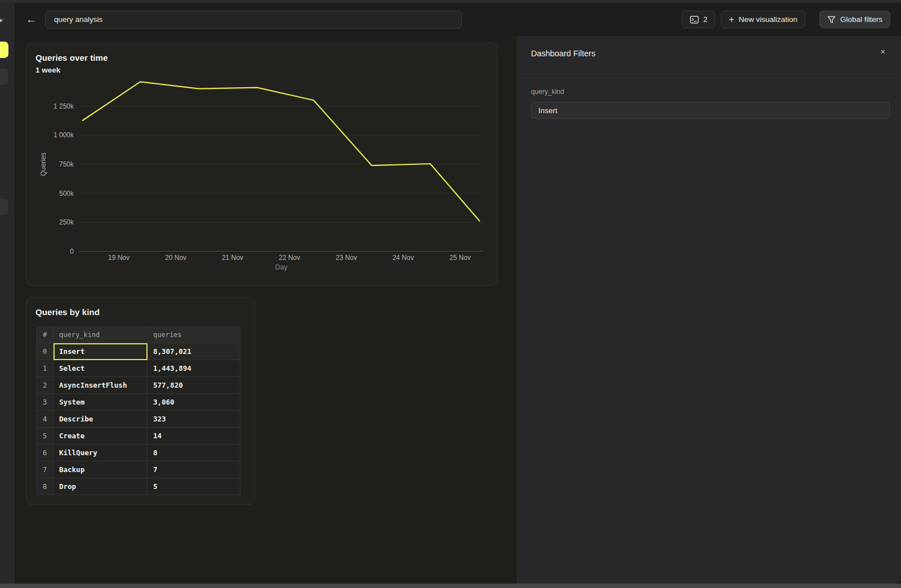  What do you see at coordinates (139, 402) in the screenshot?
I see `table-row: 3System3,060` at bounding box center [139, 402].